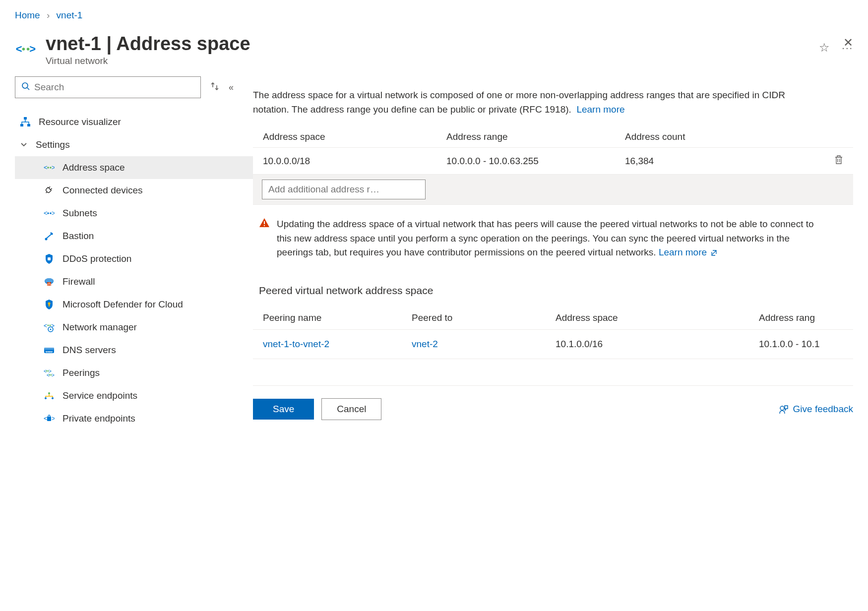 The height and width of the screenshot is (611, 868). I want to click on sidebar-item-dns: www DNS servers, so click(134, 350).